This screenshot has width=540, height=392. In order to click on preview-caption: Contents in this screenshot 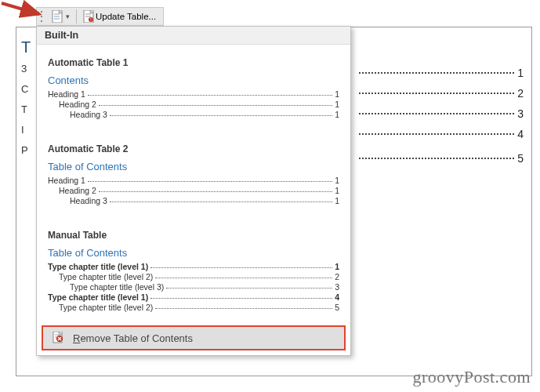, I will do `click(194, 80)`.